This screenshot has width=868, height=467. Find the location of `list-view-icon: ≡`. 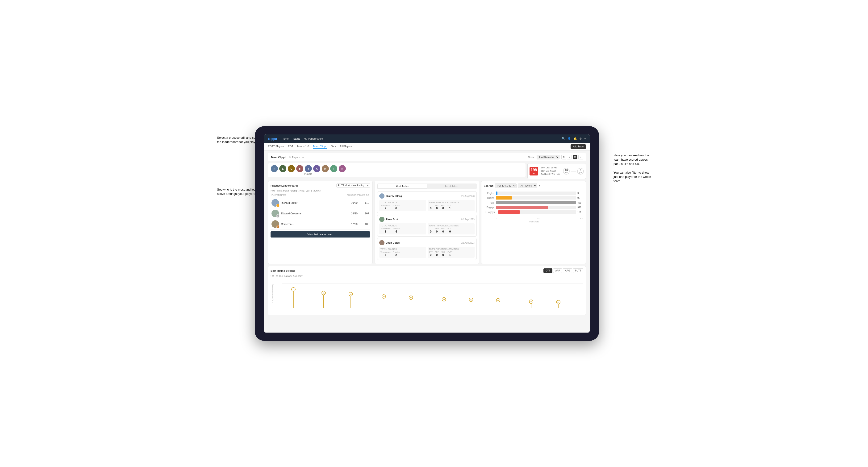

list-view-icon: ≡ is located at coordinates (569, 157).